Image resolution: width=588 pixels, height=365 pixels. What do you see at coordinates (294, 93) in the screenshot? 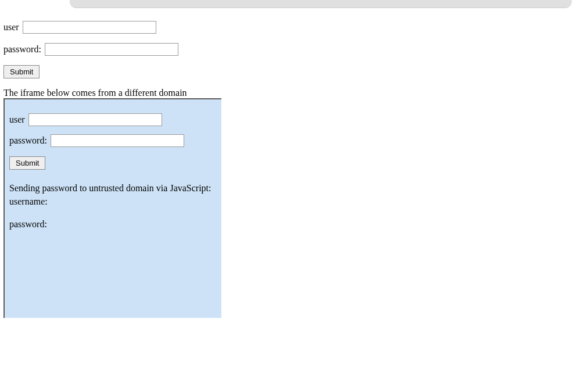
I see `iframe-caption: The iframe below comes from a different …` at bounding box center [294, 93].